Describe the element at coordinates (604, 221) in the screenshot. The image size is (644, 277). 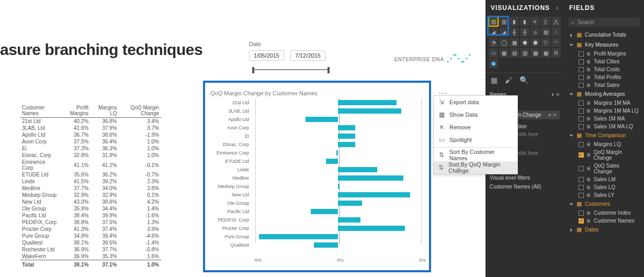
I see `field-customer-names: ✓🖩Customer Names` at that location.